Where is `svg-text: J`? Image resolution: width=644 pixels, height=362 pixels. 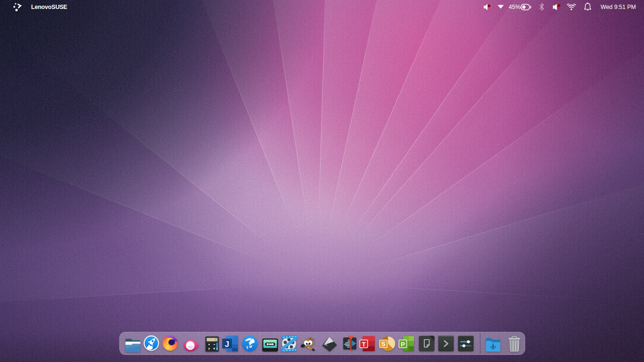 svg-text: J is located at coordinates (227, 344).